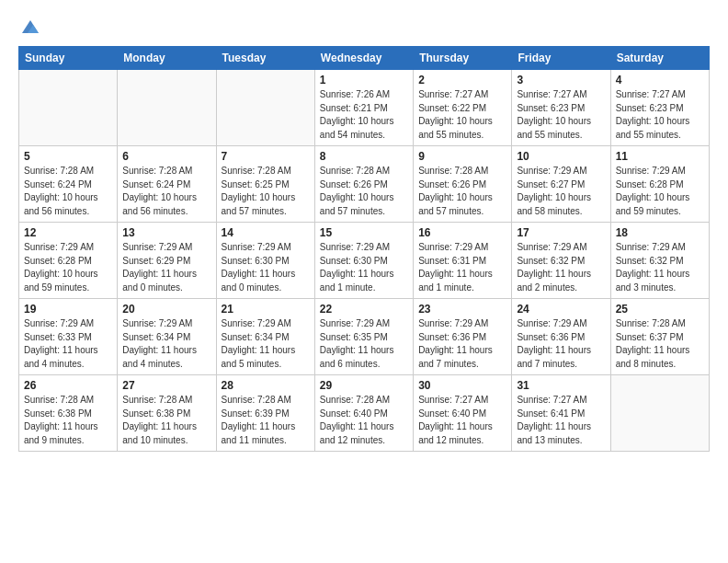 This screenshot has width=728, height=563. I want to click on day-cell: 2Sunrise: 7:27 AMSunset: 6:22 PMDaylight…, so click(463, 109).